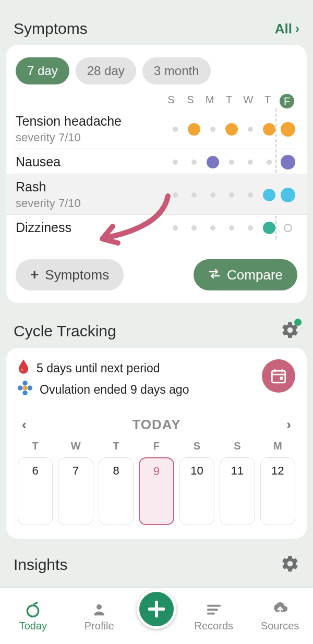 The width and height of the screenshot is (313, 644). Describe the element at coordinates (156, 491) in the screenshot. I see `calendar-date: 9` at that location.